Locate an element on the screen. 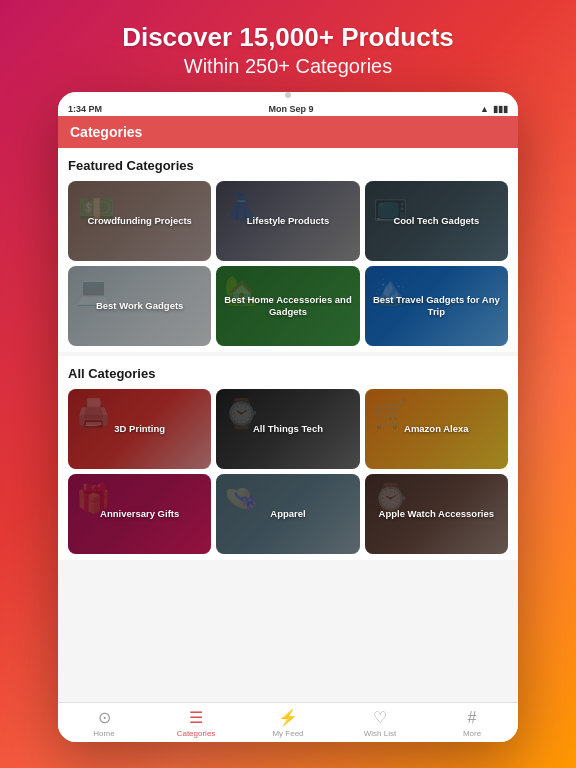 The image size is (576, 768). card-label: Crowdfunding Projects is located at coordinates (140, 221).